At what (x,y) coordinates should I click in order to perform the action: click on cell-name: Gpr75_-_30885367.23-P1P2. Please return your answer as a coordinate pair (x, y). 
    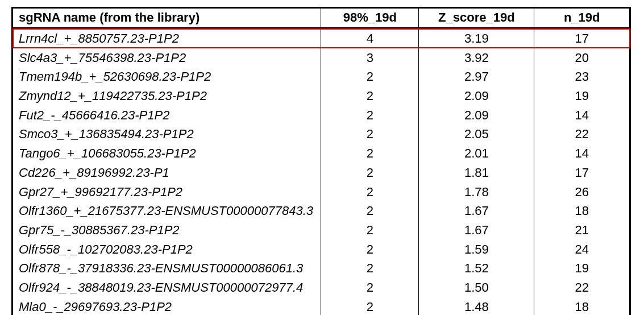
    Looking at the image, I should click on (167, 230).